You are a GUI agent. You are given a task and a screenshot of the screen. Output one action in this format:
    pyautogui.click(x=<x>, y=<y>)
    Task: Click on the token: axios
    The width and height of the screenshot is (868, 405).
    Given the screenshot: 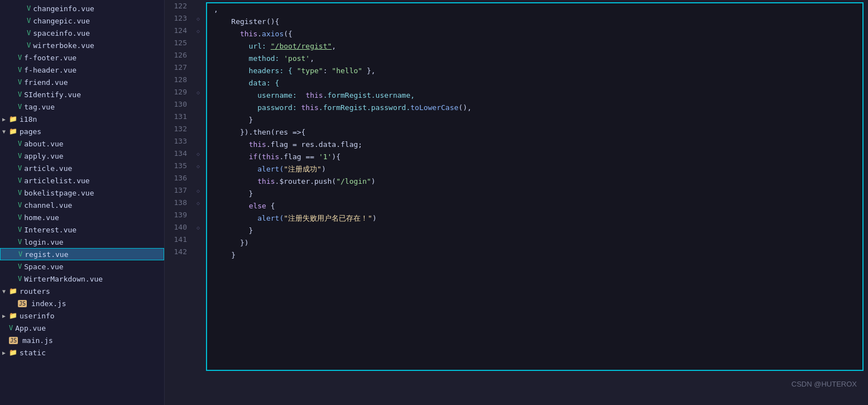 What is the action you would take?
    pyautogui.click(x=272, y=34)
    